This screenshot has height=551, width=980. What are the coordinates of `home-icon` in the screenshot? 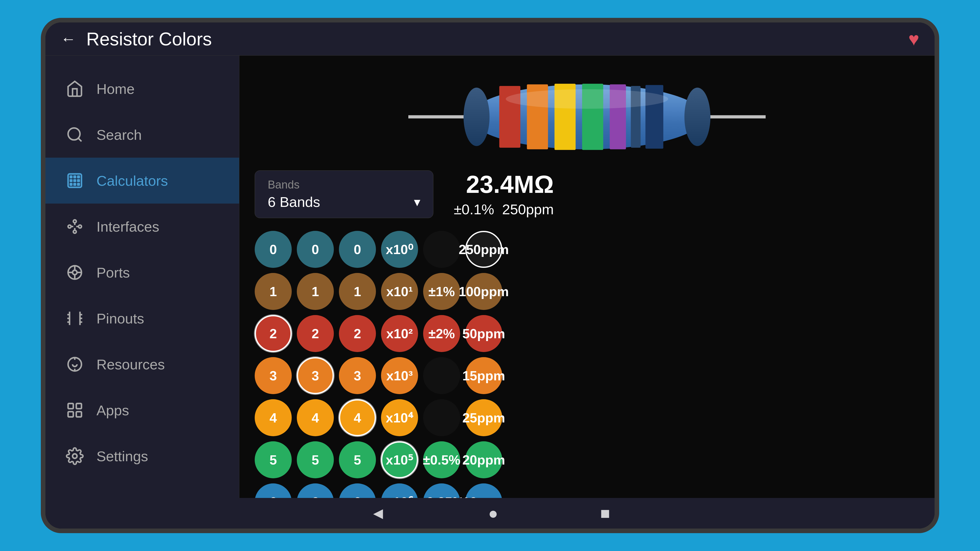 It's located at (75, 89).